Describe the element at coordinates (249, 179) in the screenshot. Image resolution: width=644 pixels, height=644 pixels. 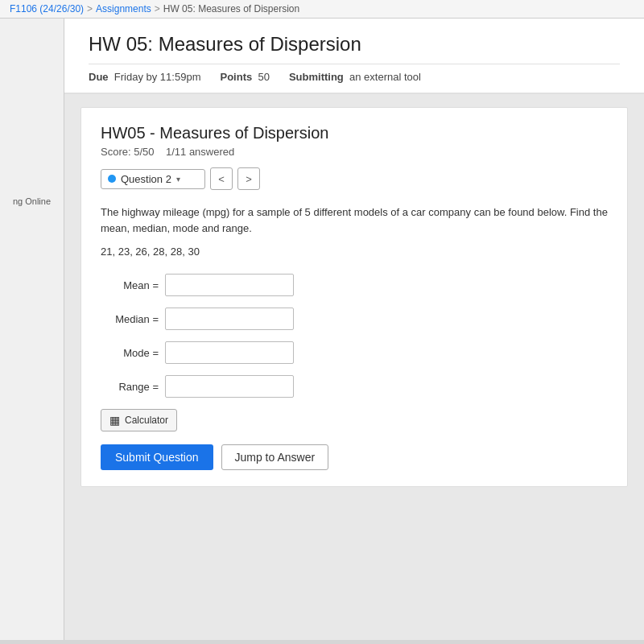
I see `next-question-button: >` at that location.